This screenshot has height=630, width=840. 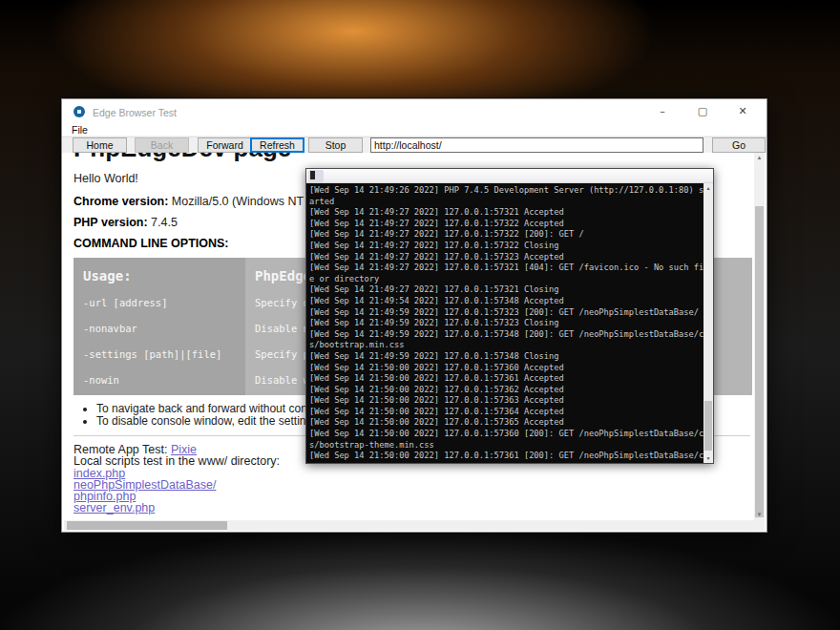 I want to click on window-title: Edge Browser Test, so click(x=135, y=113).